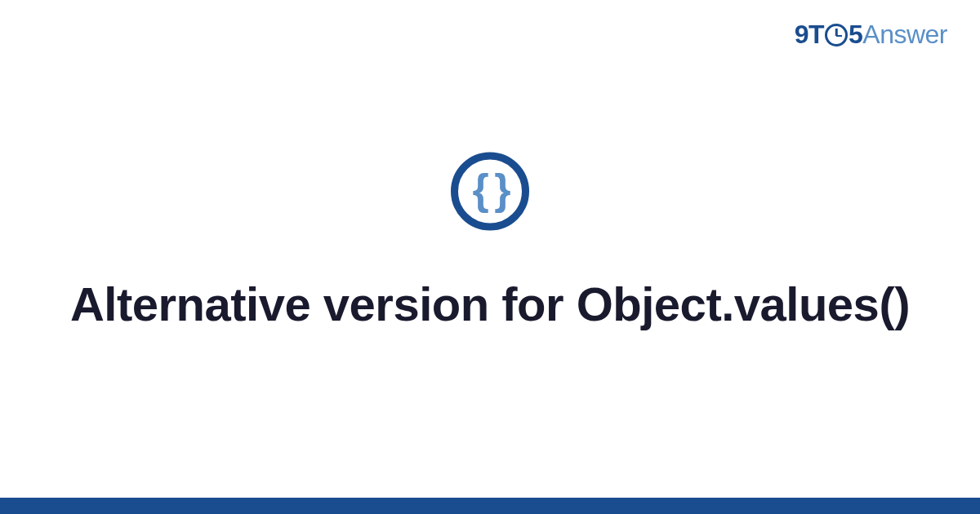  What do you see at coordinates (490, 506) in the screenshot?
I see `footer-bar` at bounding box center [490, 506].